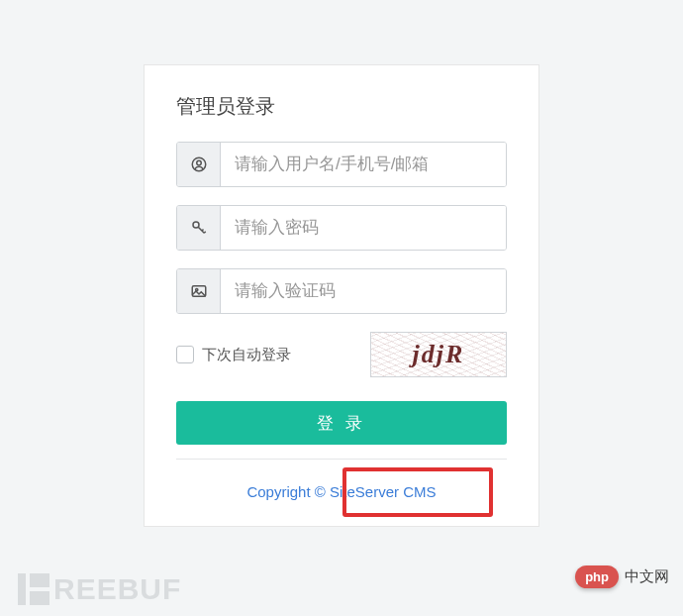 Image resolution: width=683 pixels, height=616 pixels. Describe the element at coordinates (99, 589) in the screenshot. I see `freebuf-watermark: REEBUF` at that location.